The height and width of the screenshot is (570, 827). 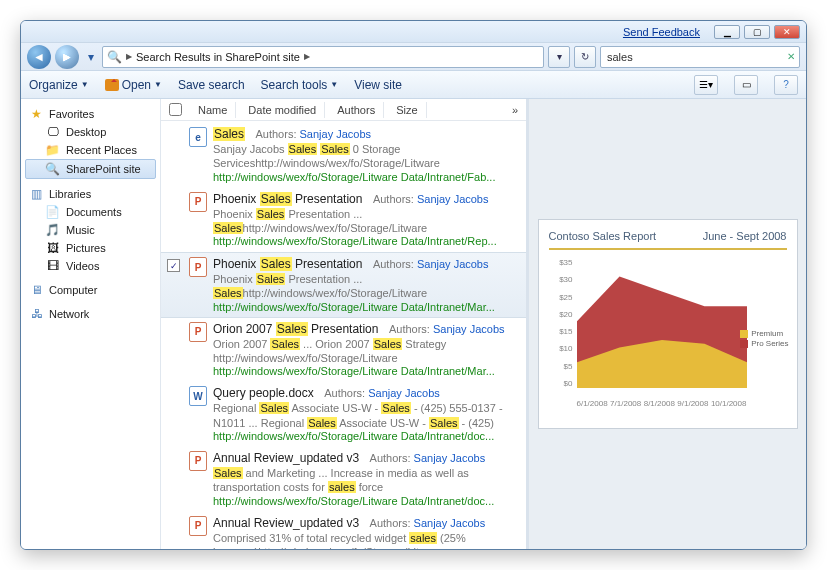 I want to click on view-options-button: ☰▾, so click(x=706, y=85).